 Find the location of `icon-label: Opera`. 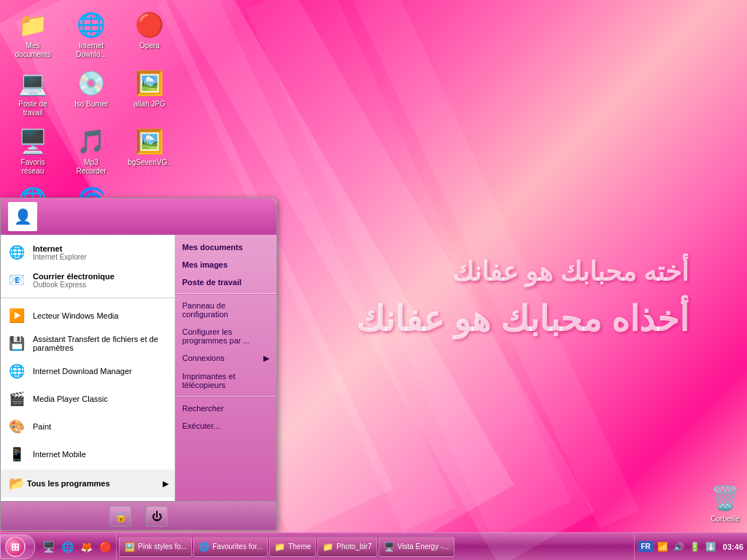

icon-label: Opera is located at coordinates (150, 46).